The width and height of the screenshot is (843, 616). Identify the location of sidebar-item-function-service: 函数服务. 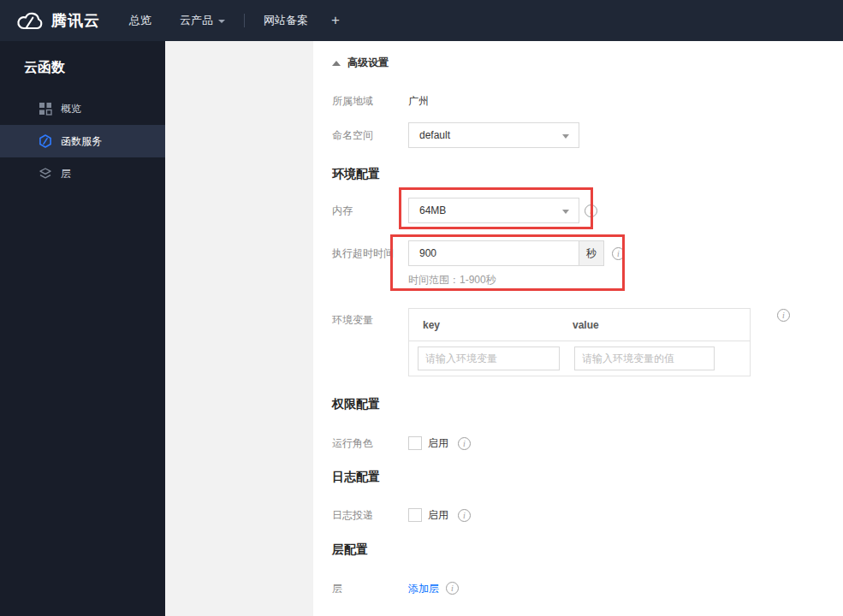
(82, 141).